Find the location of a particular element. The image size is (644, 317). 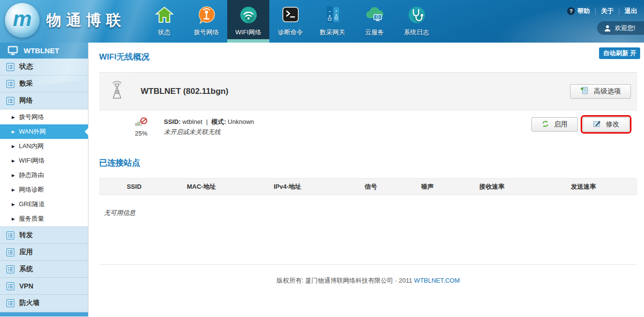

brand-logo-text: 物通博联 is located at coordinates (86, 20).